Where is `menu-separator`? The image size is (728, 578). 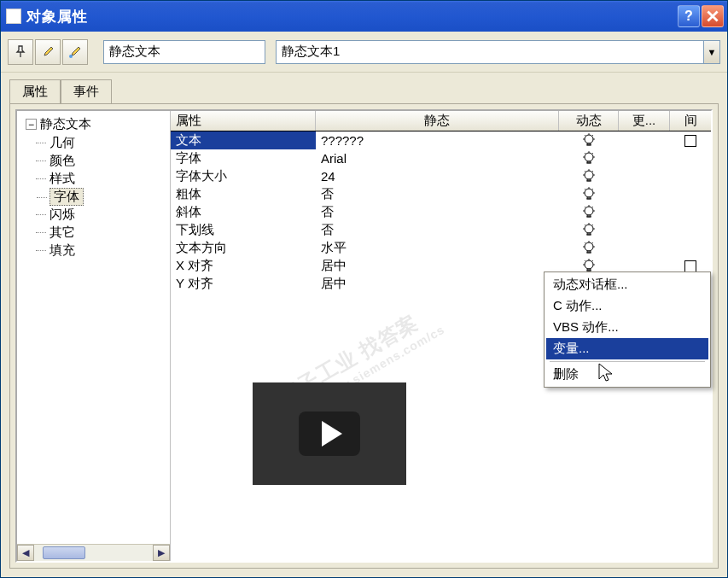
menu-separator is located at coordinates (627, 362).